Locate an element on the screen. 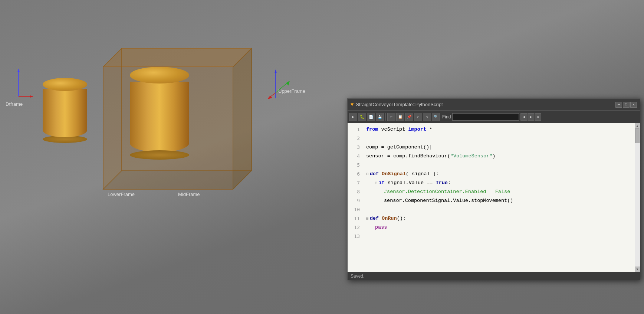 Image resolution: width=644 pixels, height=314 pixels. sensor-assign-text: sensor = comp.findBehaviour( is located at coordinates (408, 156).